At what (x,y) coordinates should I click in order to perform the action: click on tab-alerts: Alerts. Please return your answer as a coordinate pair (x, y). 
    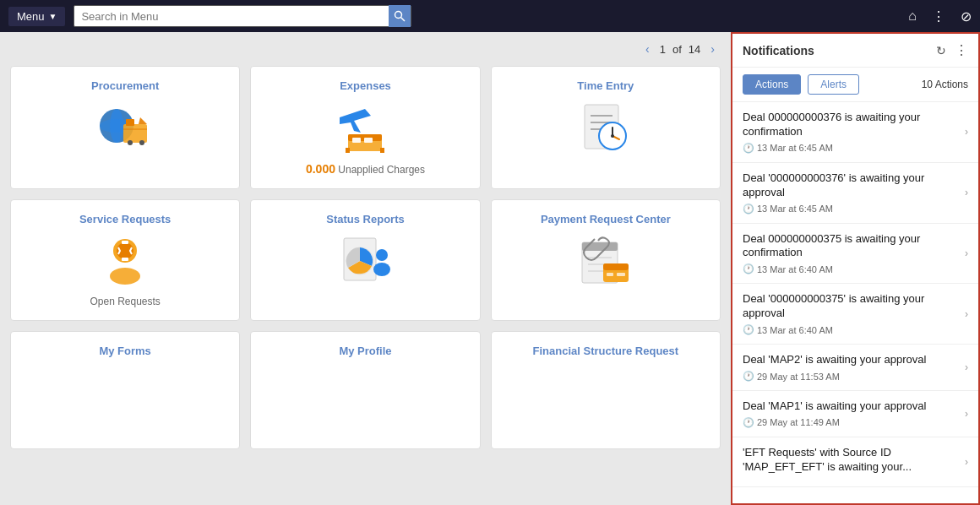
    Looking at the image, I should click on (833, 84).